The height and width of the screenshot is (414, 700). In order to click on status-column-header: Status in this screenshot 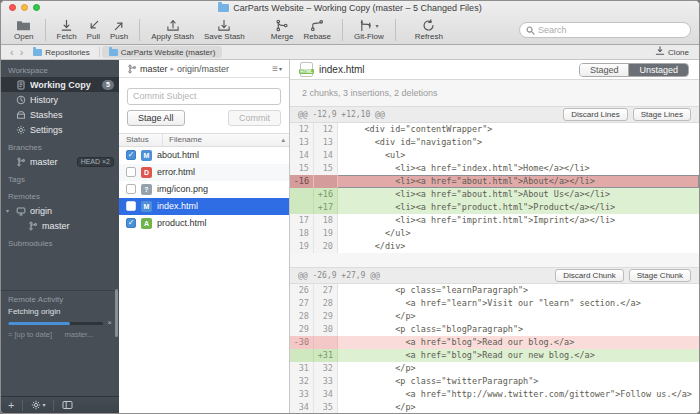, I will do `click(141, 140)`.